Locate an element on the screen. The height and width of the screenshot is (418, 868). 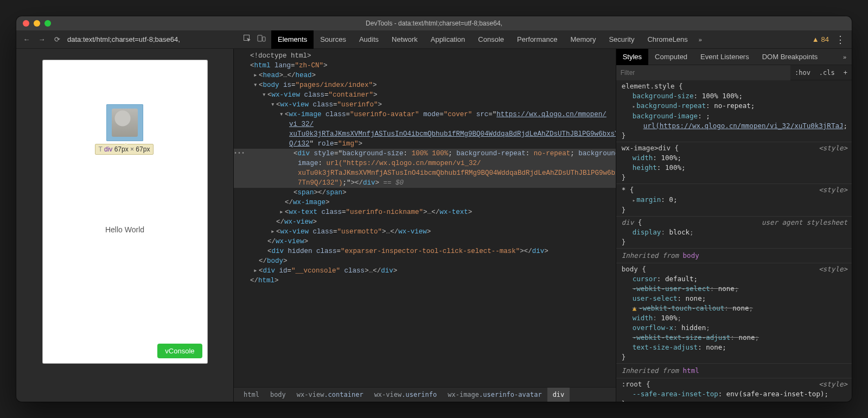
dom-line: ▾<body is="pages/index/index"> is located at coordinates (425, 85).